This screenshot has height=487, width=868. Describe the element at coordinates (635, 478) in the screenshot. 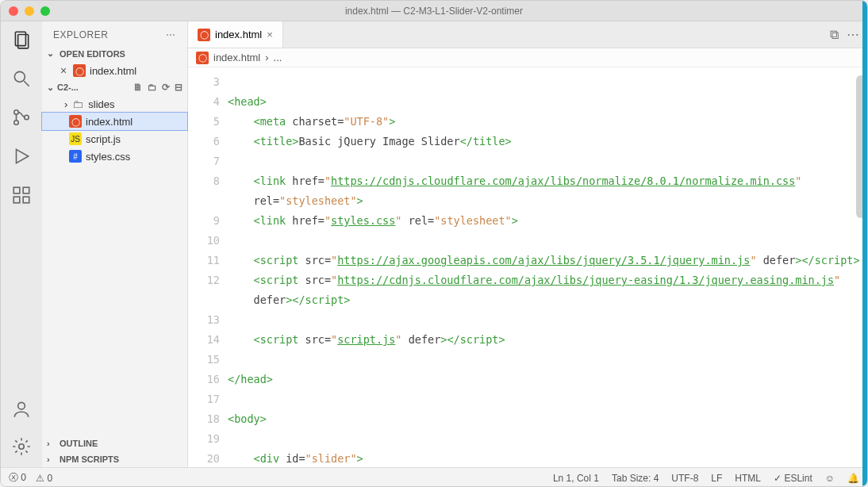

I see `status-tab-size: Tab Size: 4` at that location.